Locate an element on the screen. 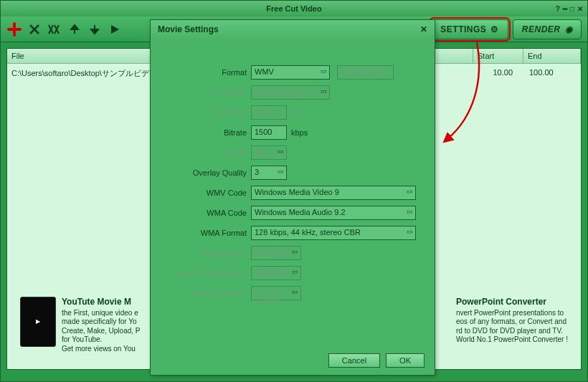 This screenshot has height=382, width=588. label-wmv-code: WMV Code is located at coordinates (204, 193).